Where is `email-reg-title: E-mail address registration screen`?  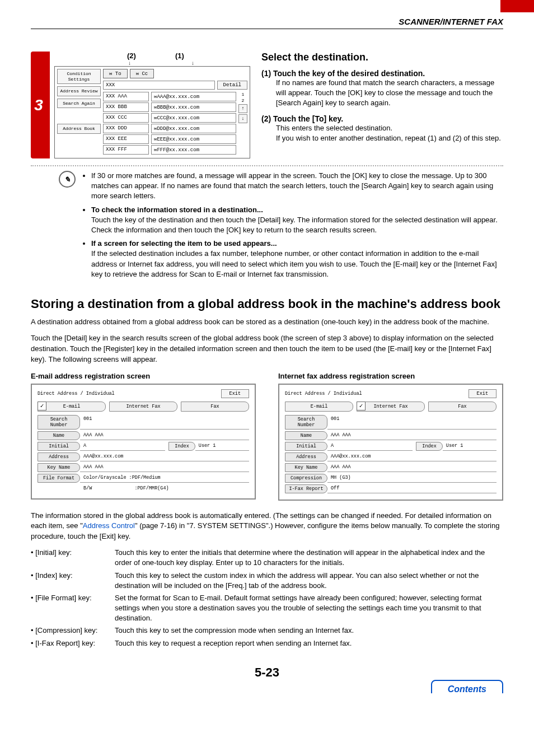 email-reg-title: E-mail address registration screen is located at coordinates (143, 376).